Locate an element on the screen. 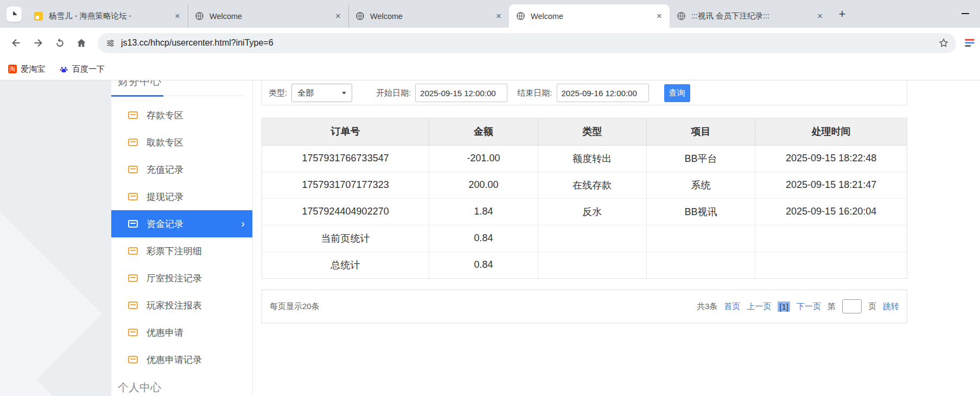 The width and height of the screenshot is (980, 396). jump-page-input is located at coordinates (852, 306).